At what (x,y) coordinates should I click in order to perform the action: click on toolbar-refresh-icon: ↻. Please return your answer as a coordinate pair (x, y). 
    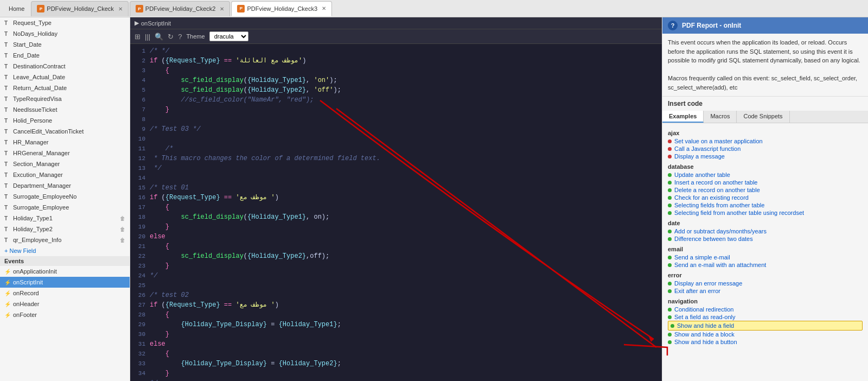
    Looking at the image, I should click on (170, 37).